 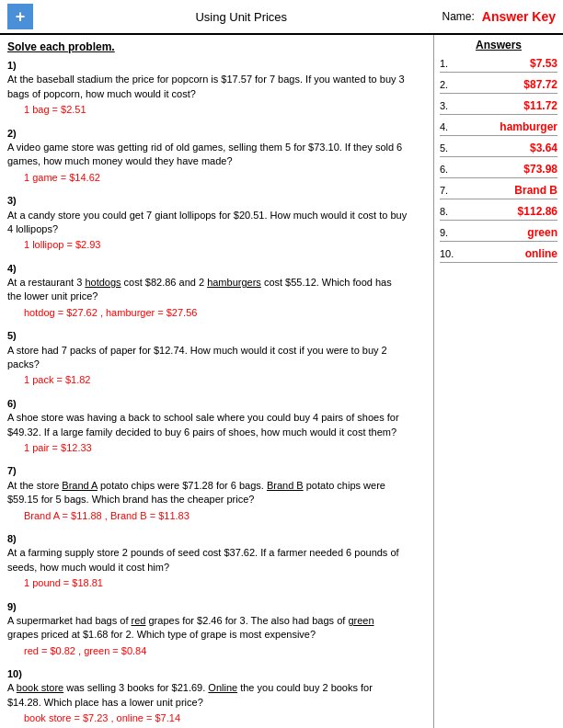 What do you see at coordinates (224, 178) in the screenshot?
I see `hint-2: 1 game = $14.62` at bounding box center [224, 178].